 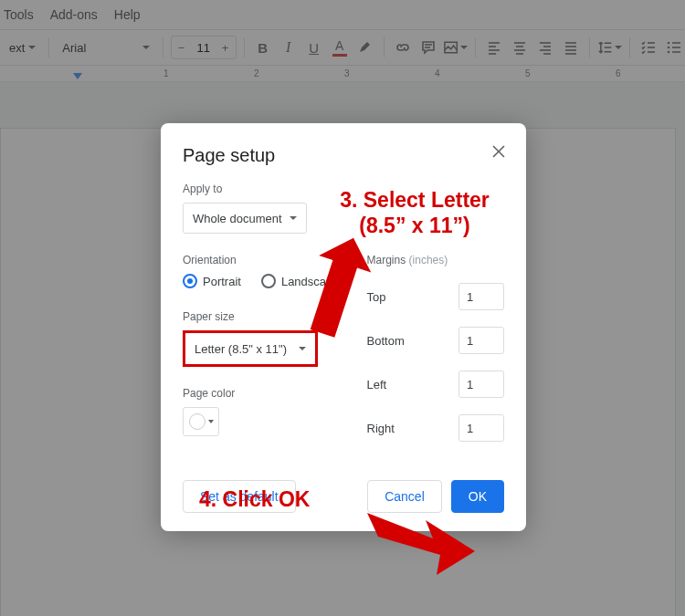 What do you see at coordinates (197, 422) in the screenshot?
I see `color-swatch-icon` at bounding box center [197, 422].